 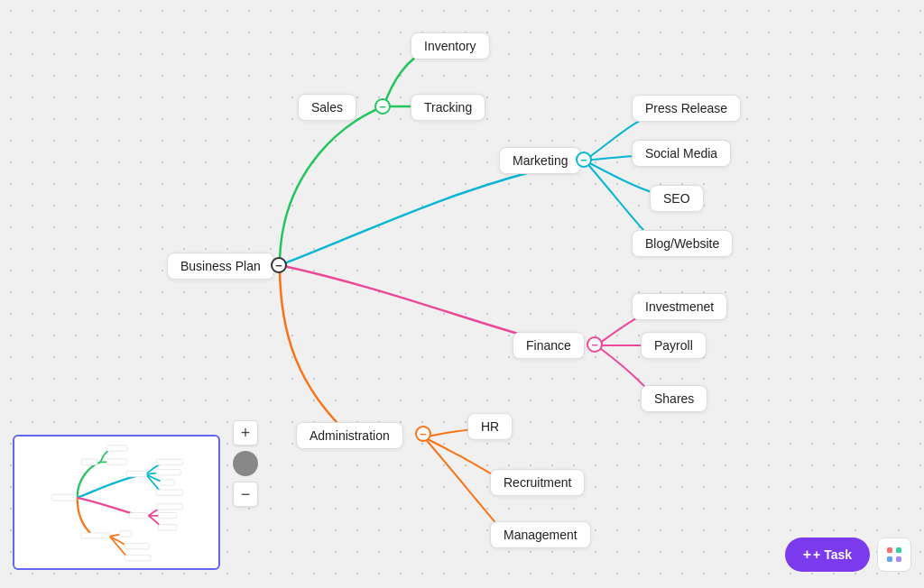 What do you see at coordinates (549, 345) in the screenshot?
I see `node-label: Finance` at bounding box center [549, 345].